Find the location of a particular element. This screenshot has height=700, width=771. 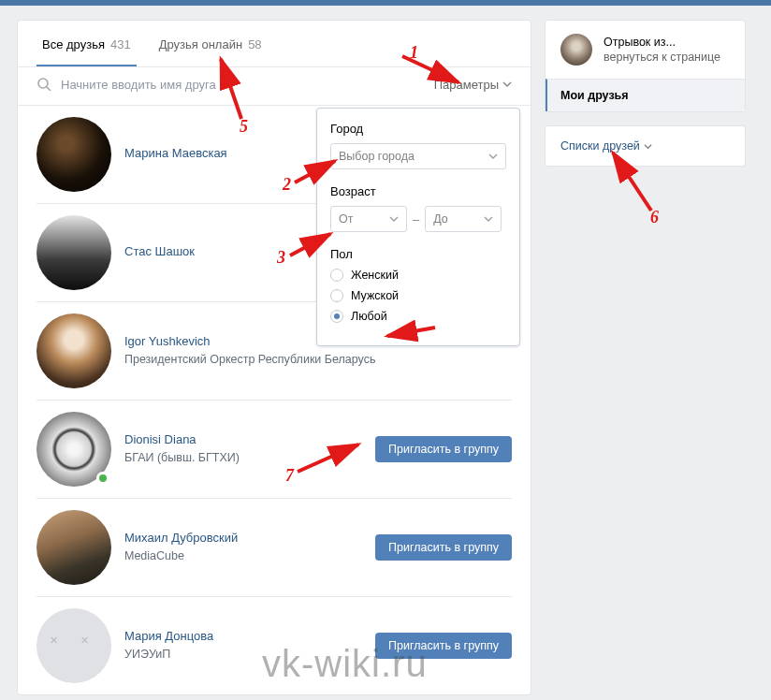

link-label: Списки друзей is located at coordinates (601, 146).